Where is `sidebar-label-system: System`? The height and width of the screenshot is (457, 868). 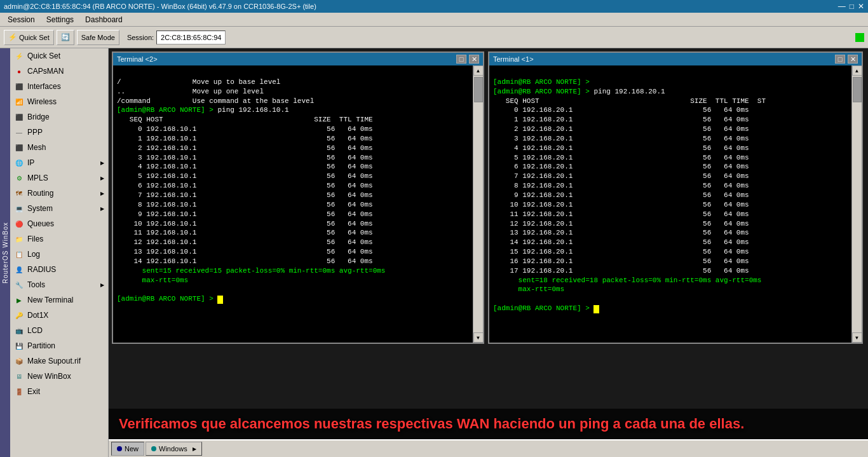
sidebar-label-system: System is located at coordinates (40, 208).